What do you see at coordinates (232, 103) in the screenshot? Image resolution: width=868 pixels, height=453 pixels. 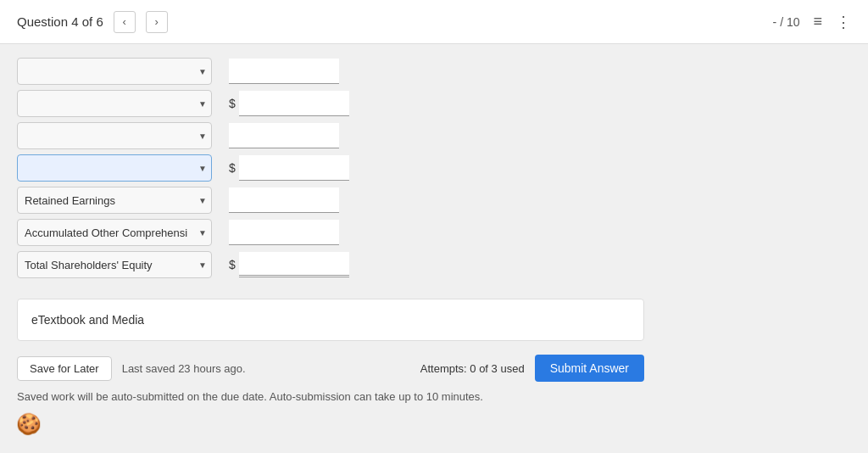 I see `dollar-sign-2: $` at bounding box center [232, 103].